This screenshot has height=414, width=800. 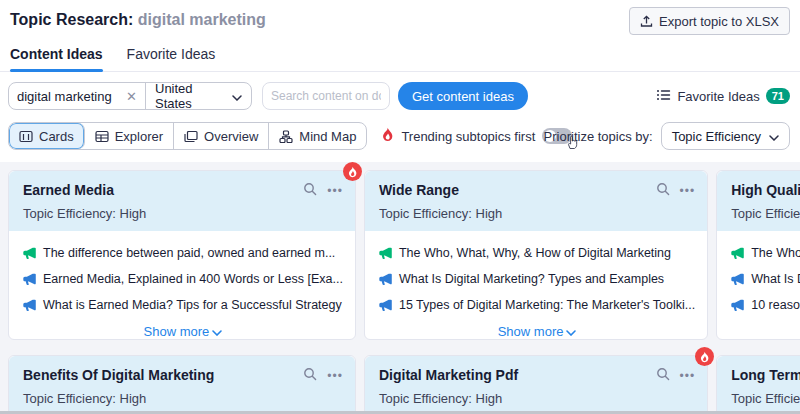 I want to click on idea-item: 15 Types of Digital Marketing: The Marke…, so click(x=537, y=306).